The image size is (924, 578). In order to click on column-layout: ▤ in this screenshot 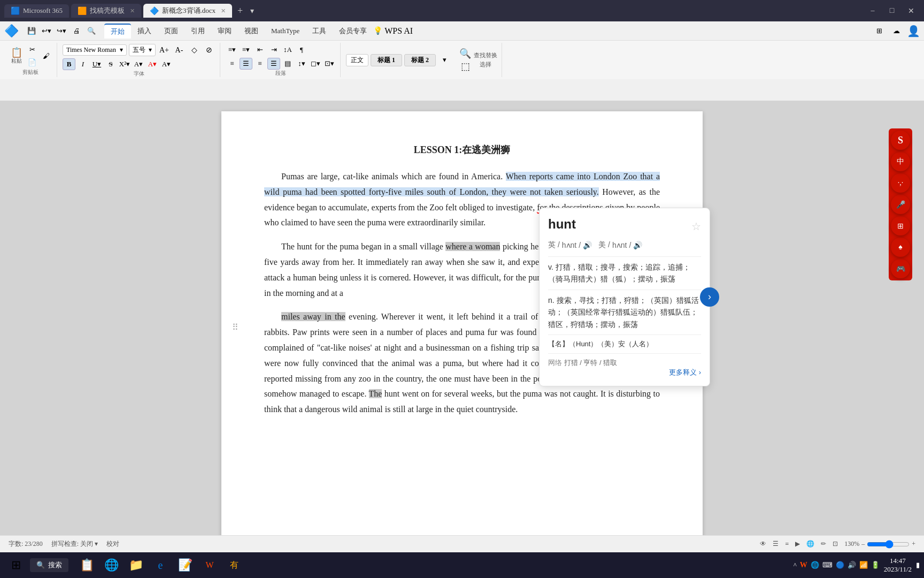, I will do `click(288, 64)`.